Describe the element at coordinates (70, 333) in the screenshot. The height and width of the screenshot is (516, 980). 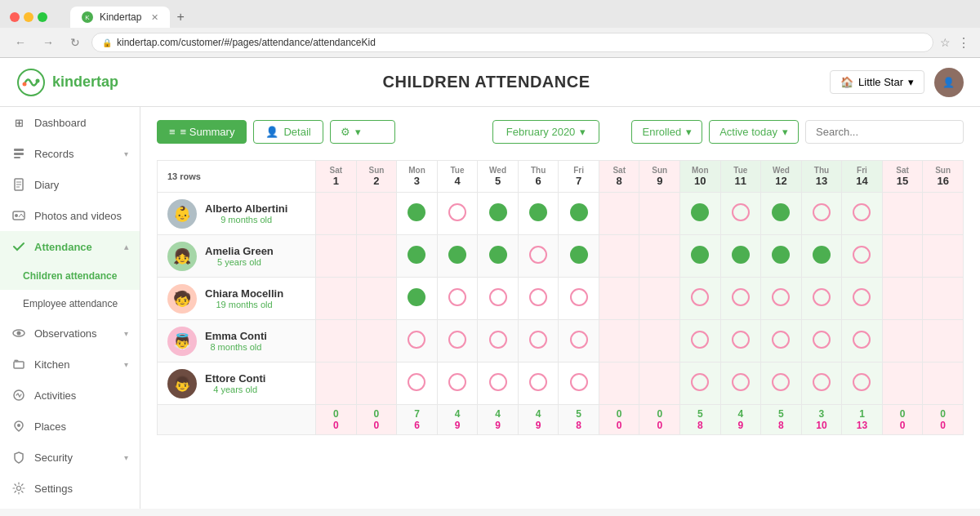
I see `sidebar-item-observations: Observations ▾` at that location.